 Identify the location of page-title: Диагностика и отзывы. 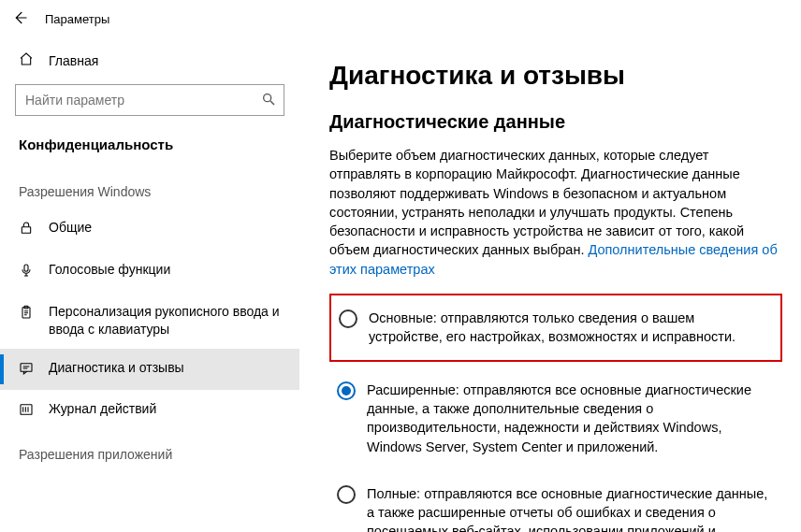
(556, 76).